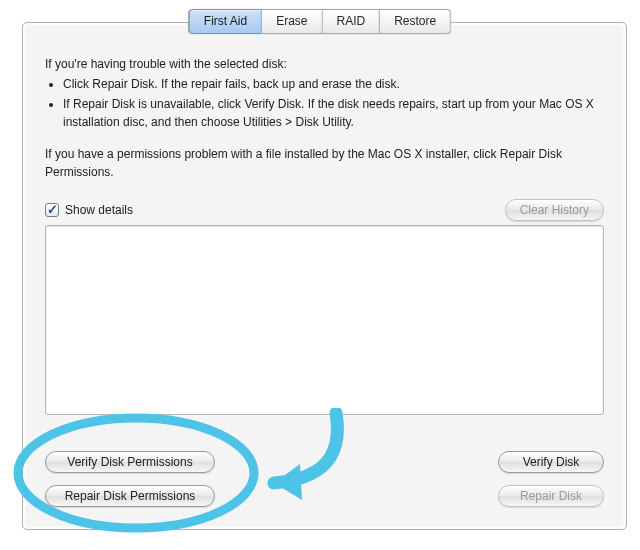  What do you see at coordinates (554, 210) in the screenshot?
I see `clear-history-button: Clear History` at bounding box center [554, 210].